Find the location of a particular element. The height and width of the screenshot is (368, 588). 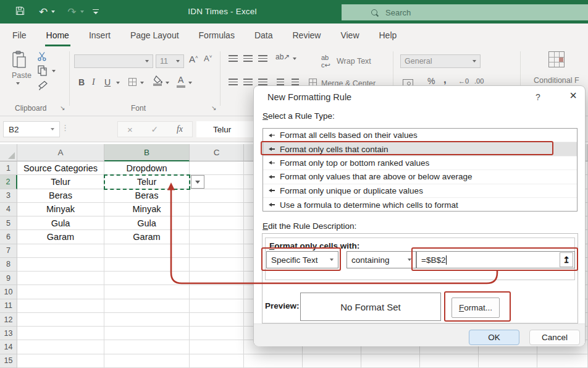

paste-button is located at coordinates (19, 61).